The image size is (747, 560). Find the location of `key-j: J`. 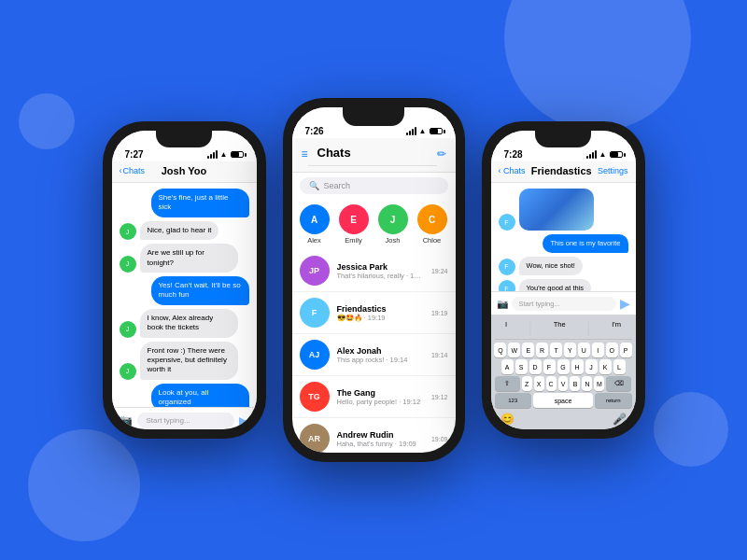

key-j: J is located at coordinates (592, 367).